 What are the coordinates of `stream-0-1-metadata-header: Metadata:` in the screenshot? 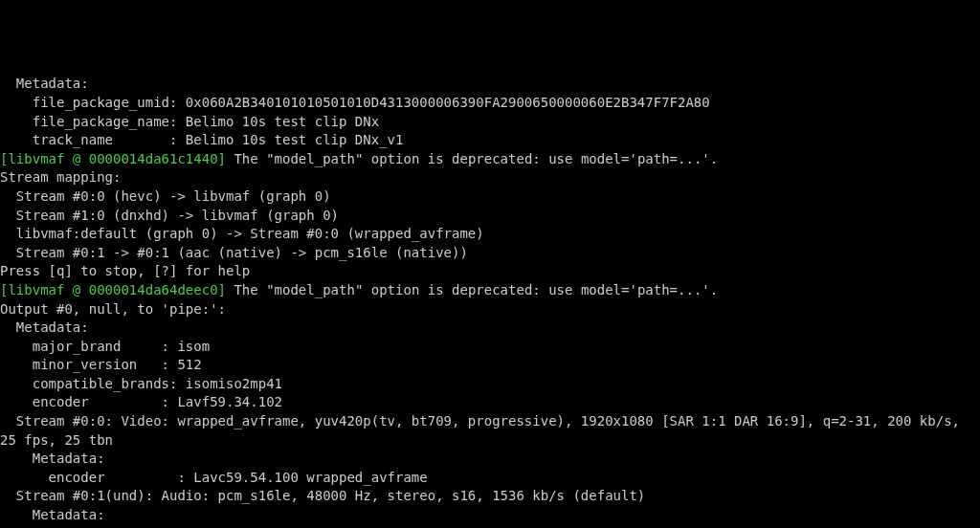 It's located at (53, 515).